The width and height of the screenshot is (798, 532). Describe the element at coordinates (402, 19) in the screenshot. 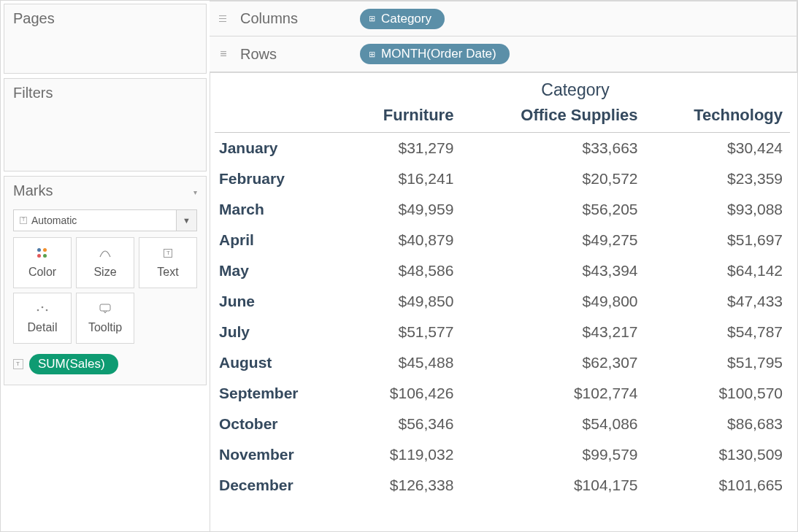

I see `columns-pill-category: ⊞ Category` at that location.